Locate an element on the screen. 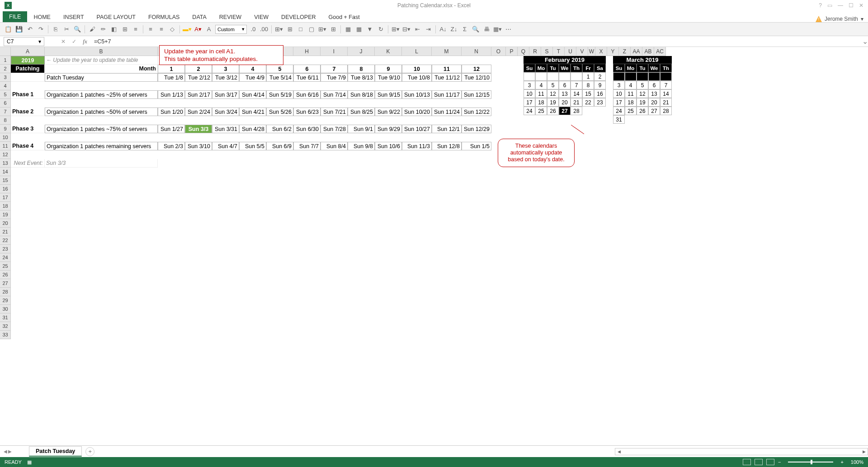  cell: Sun 3/10 is located at coordinates (198, 146).